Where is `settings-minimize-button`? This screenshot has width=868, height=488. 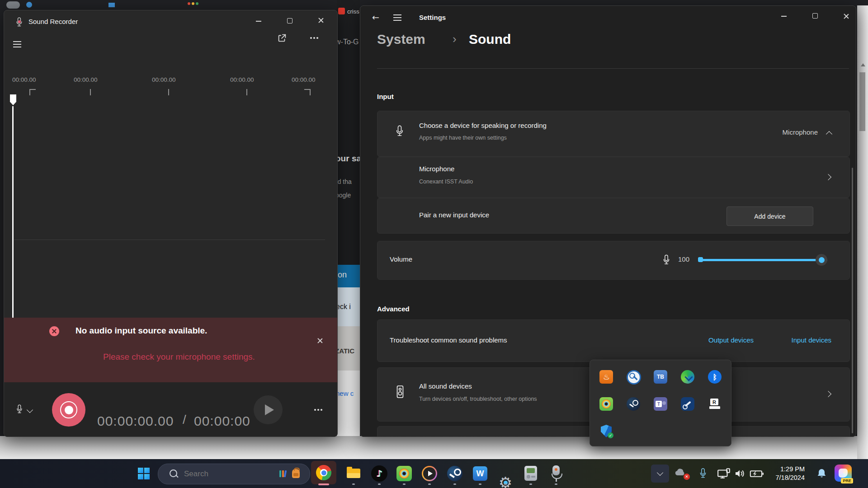 settings-minimize-button is located at coordinates (784, 16).